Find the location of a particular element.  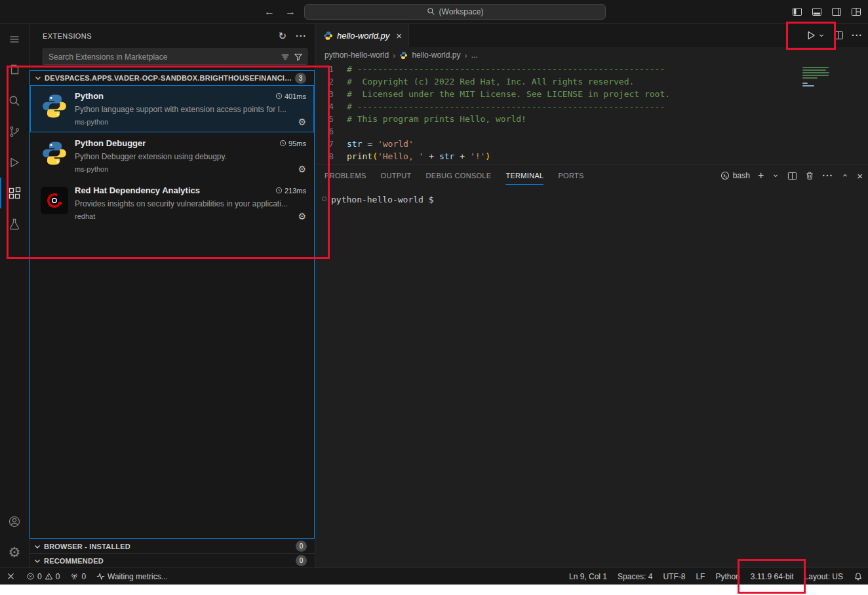

customize-layout-icon is located at coordinates (856, 12).